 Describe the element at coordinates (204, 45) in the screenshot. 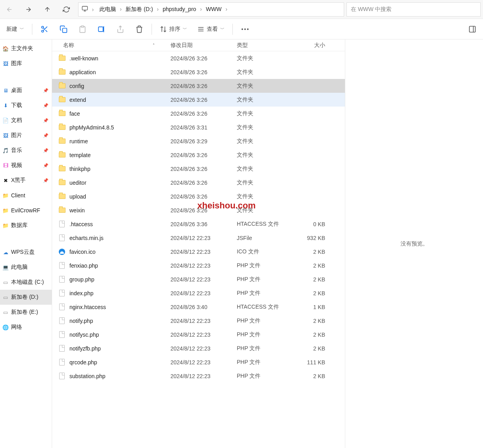

I see `col-date: 修改日期` at that location.